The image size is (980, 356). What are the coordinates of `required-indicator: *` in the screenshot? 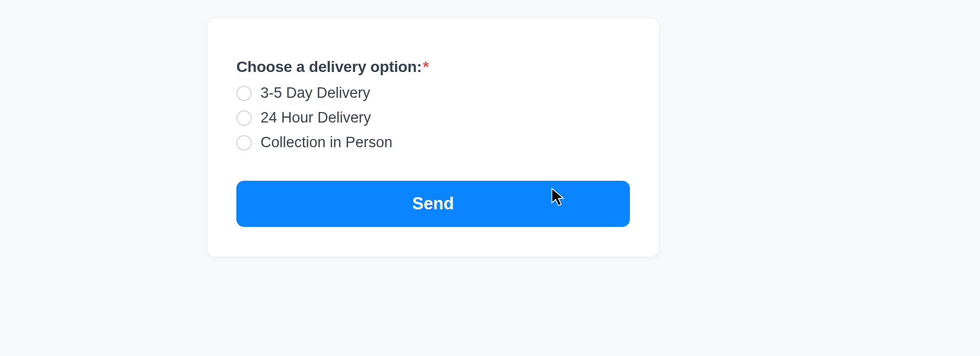 It's located at (425, 67).